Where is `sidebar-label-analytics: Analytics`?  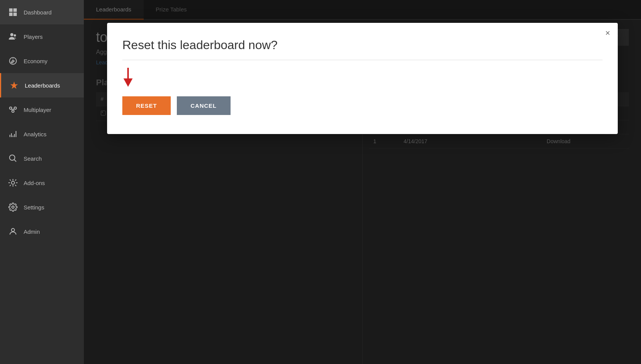
sidebar-label-analytics: Analytics is located at coordinates (35, 134).